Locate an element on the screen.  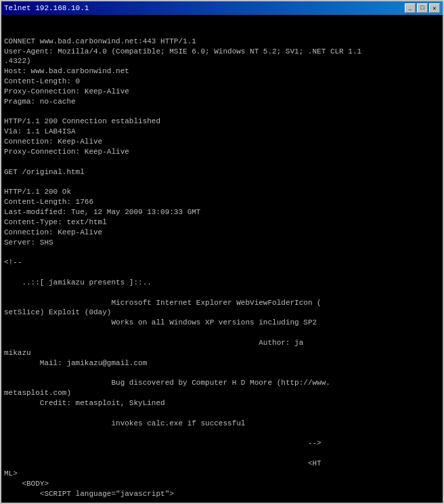
terminal-line: Content-Type: text/html is located at coordinates (222, 222).